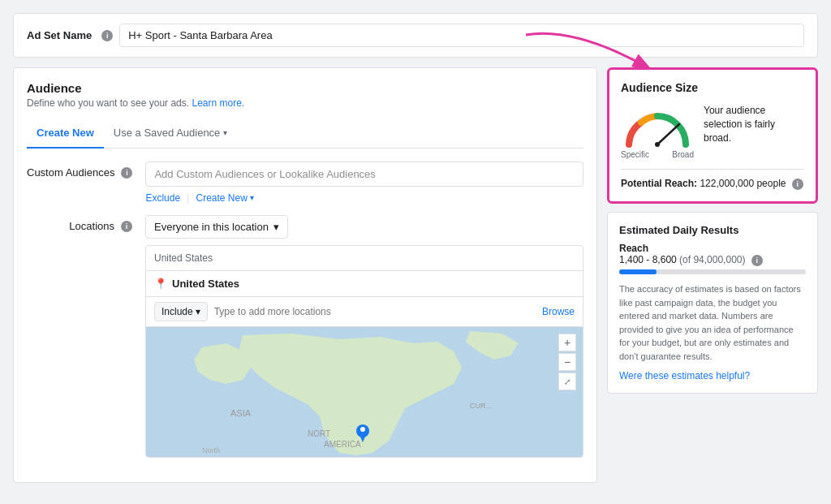 The image size is (831, 504). Describe the element at coordinates (364, 198) in the screenshot. I see `custom-audiences-links: Exclude | Create New ▾` at that location.